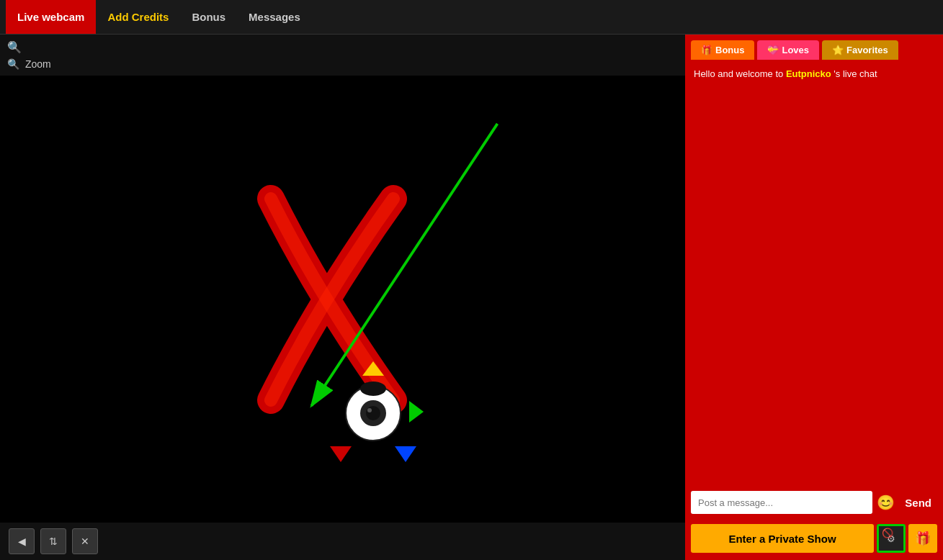  I want to click on cam-slash-icon: 🚫, so click(888, 533).